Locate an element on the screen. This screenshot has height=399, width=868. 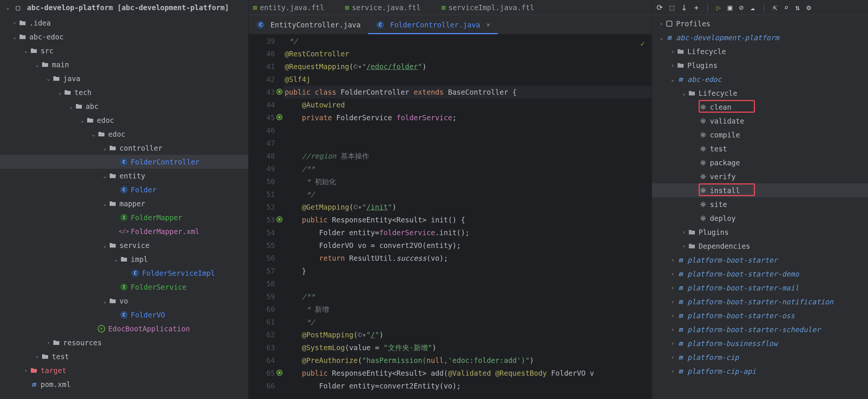
project-tree-row: ›.idea is located at coordinates (124, 23).